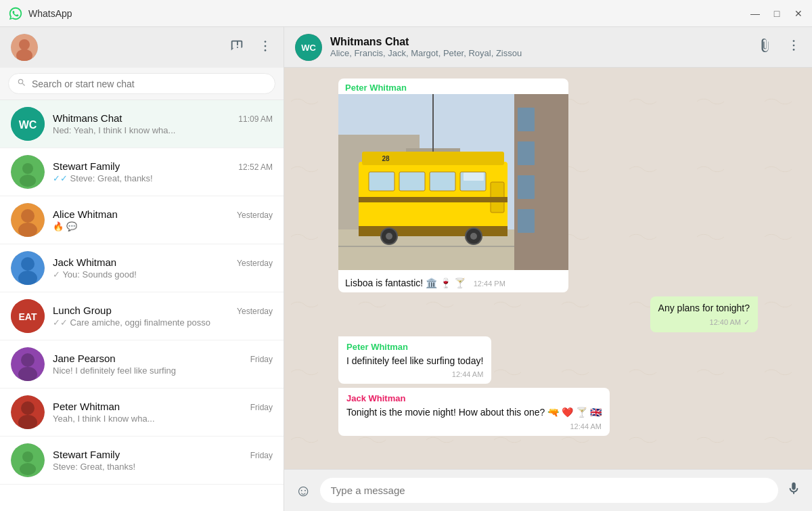  I want to click on message-meta: 12:44 AM, so click(415, 374).